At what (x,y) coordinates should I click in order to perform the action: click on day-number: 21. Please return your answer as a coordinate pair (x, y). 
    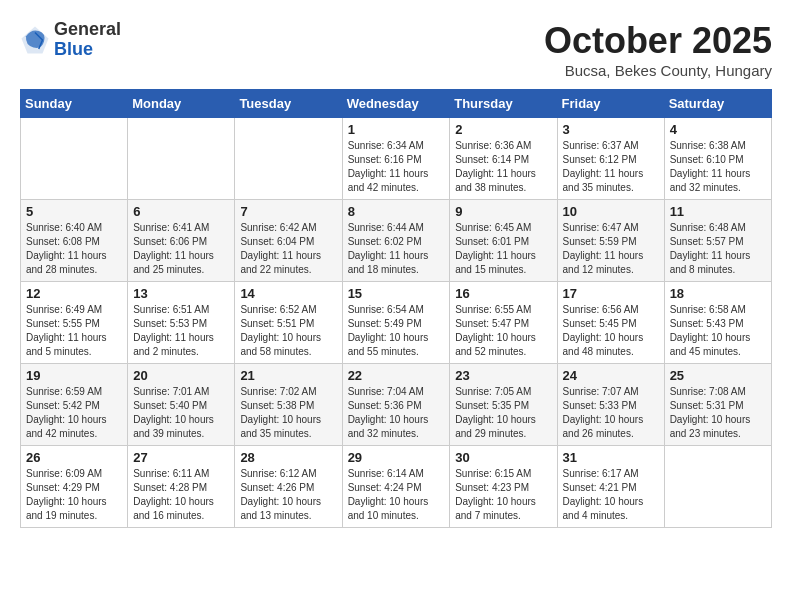
    Looking at the image, I should click on (288, 376).